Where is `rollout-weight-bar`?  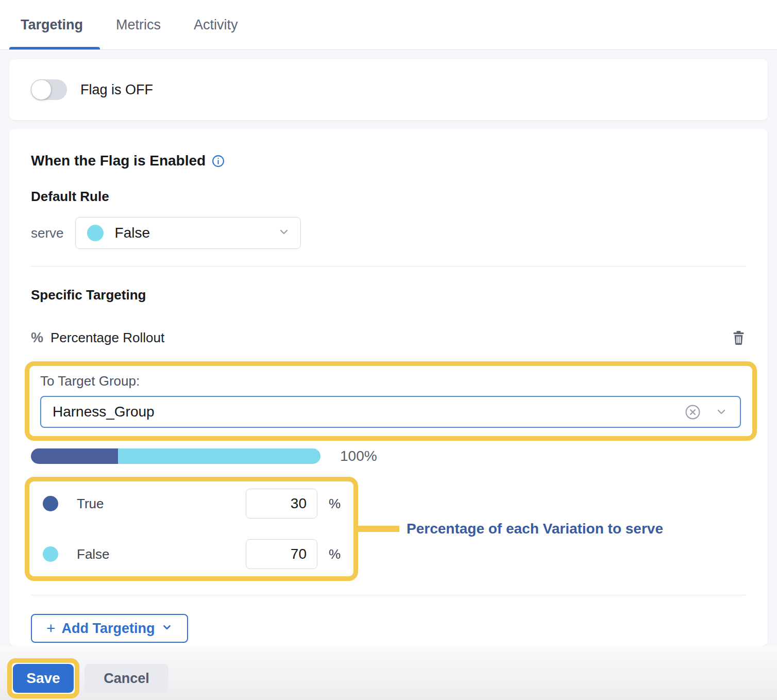
rollout-weight-bar is located at coordinates (176, 456).